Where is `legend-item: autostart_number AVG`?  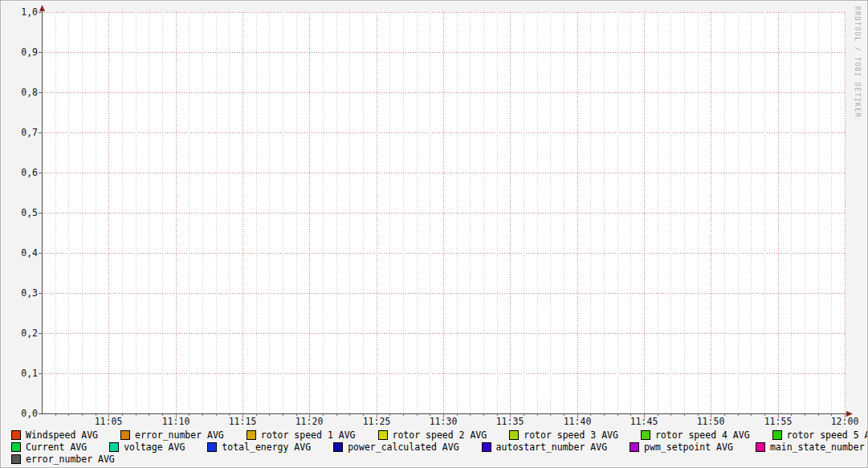
legend-item: autostart_number AVG is located at coordinates (544, 447).